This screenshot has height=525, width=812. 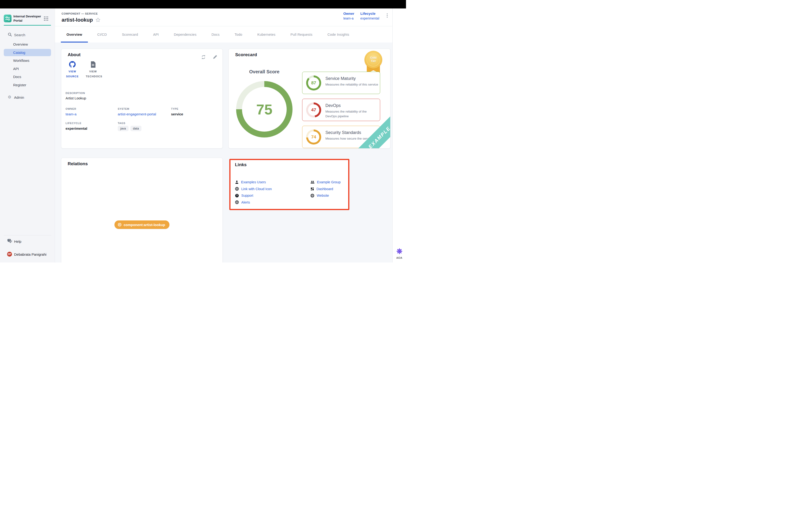 What do you see at coordinates (264, 109) in the screenshot?
I see `overall-score-donut: 75` at bounding box center [264, 109].